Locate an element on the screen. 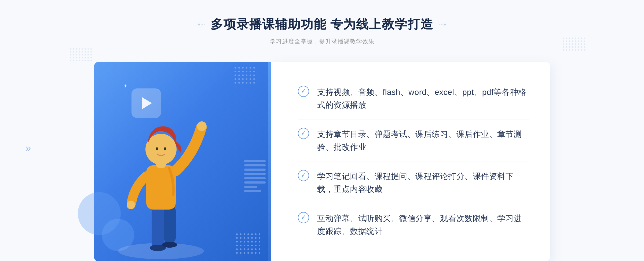  dot-grid-top-left is located at coordinates (81, 55).